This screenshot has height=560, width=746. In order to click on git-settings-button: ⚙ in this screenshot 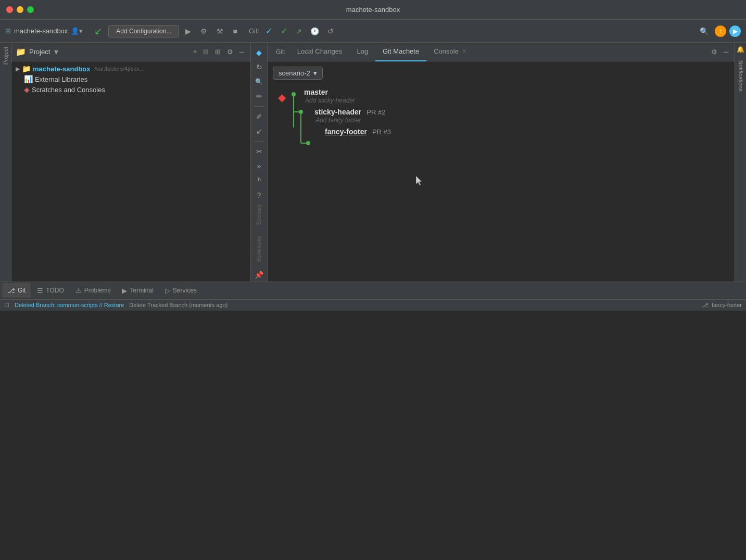, I will do `click(714, 52)`.